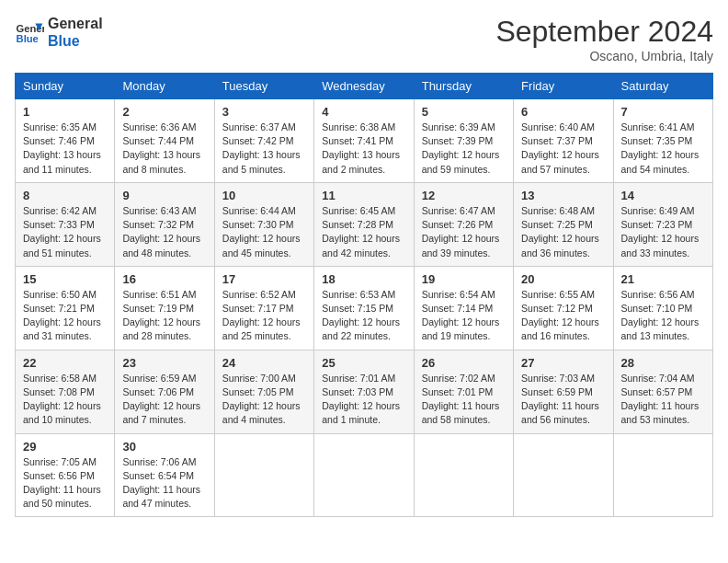 This screenshot has width=728, height=563. I want to click on day-info: Sunrise: 6:53 AMSunset: 7:15 PMDaylight:…, so click(364, 316).